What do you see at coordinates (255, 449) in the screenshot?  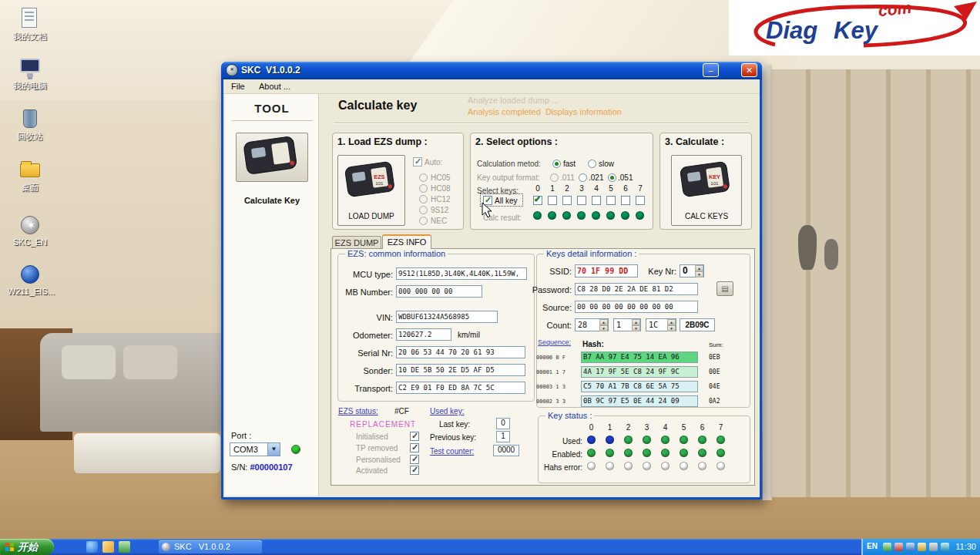 I see `port-select: COM3 ▼` at bounding box center [255, 449].